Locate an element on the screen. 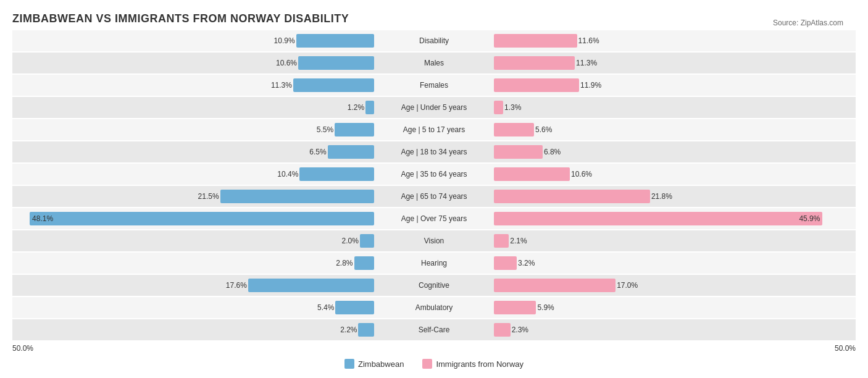  table-row: 11.3%Females11.9% is located at coordinates (434, 85).